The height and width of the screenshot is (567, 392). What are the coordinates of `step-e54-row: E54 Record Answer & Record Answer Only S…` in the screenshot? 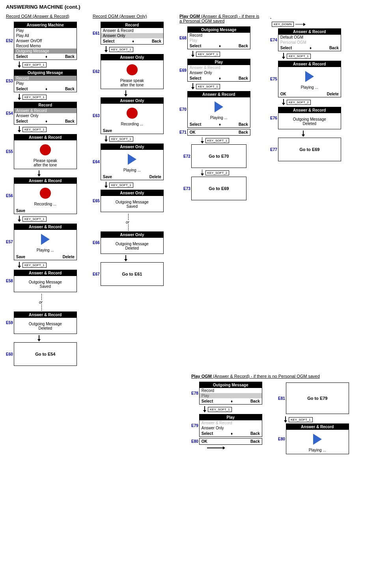 It's located at (45, 113).